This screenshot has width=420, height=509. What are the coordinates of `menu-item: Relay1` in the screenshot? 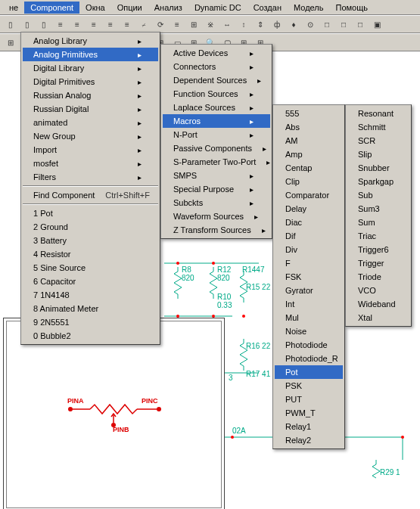 It's located at (309, 427).